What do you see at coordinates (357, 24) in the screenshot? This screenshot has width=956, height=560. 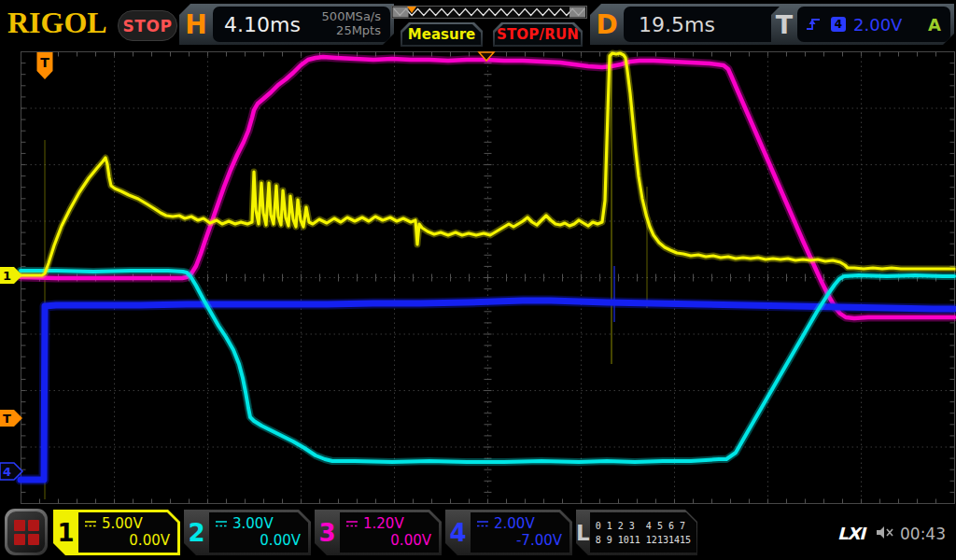 I see `acquisition-rates: 500MSa/s 25Mpts` at bounding box center [357, 24].